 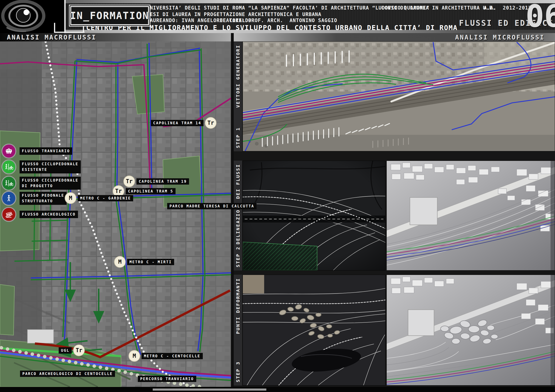 I want to click on archaeology-icon, so click(x=9, y=214).